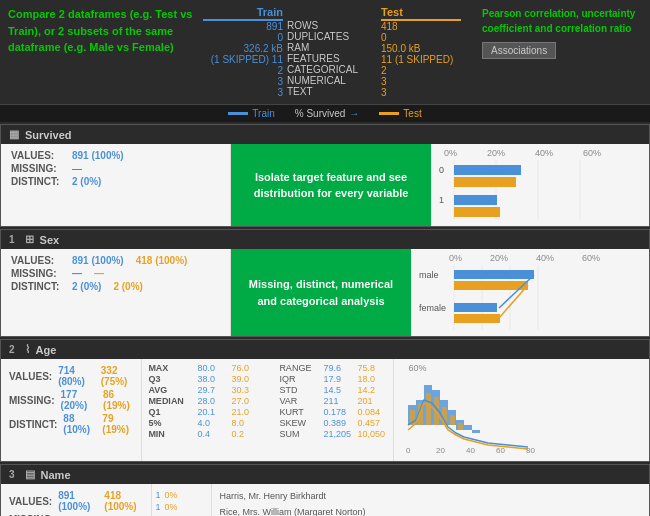  What do you see at coordinates (77, 274) in the screenshot?
I see `sex-missing-blue: —` at bounding box center [77, 274].